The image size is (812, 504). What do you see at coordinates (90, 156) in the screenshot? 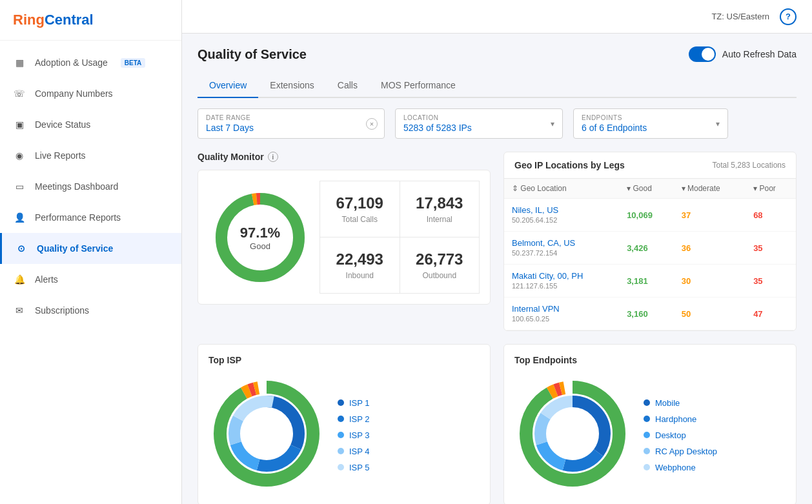
I see `sidebar-item-live-reports: ◉ Live Reports` at bounding box center [90, 156].